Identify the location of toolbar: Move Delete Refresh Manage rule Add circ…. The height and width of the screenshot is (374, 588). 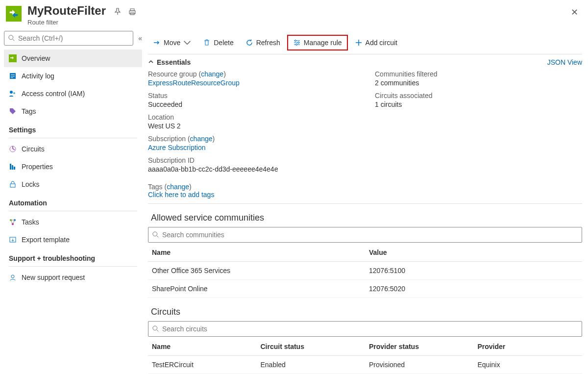
(365, 43).